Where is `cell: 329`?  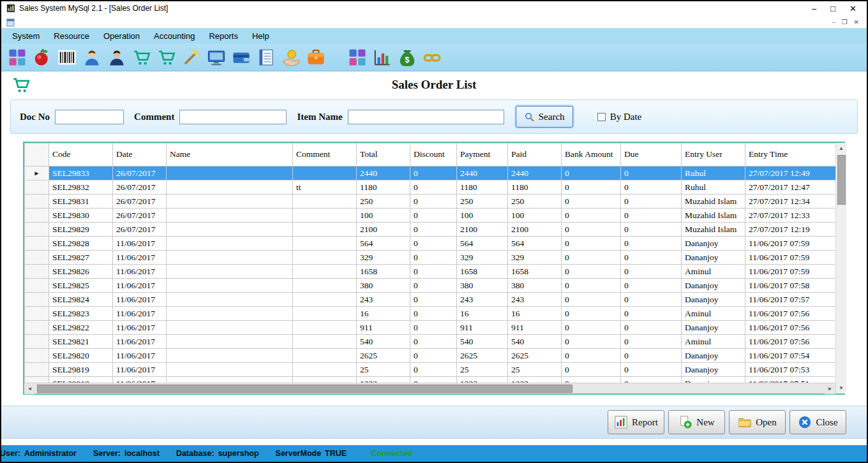 cell: 329 is located at coordinates (384, 258).